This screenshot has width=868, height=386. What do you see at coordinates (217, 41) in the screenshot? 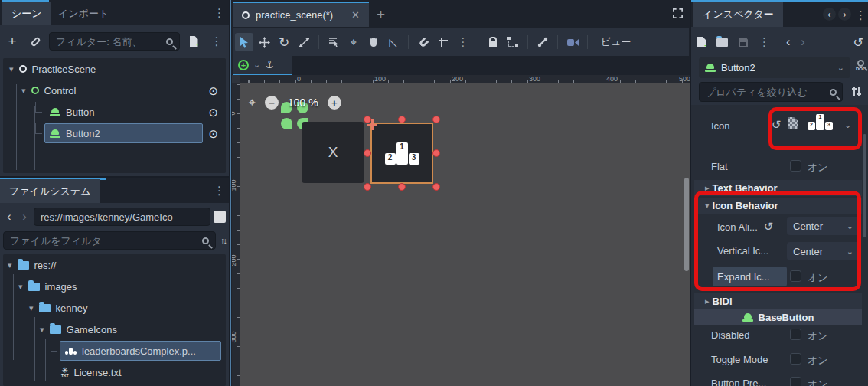
I see `scene-tree-menu-icon: ⋮` at bounding box center [217, 41].